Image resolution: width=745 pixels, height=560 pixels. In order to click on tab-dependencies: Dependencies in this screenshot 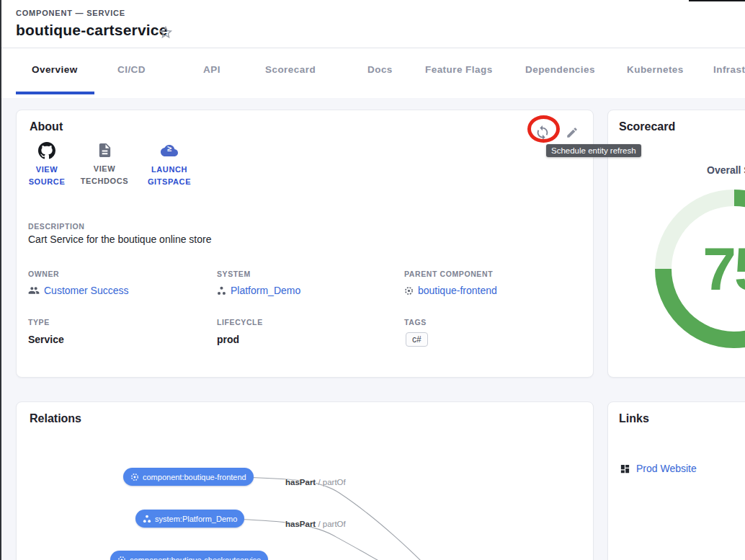, I will do `click(561, 69)`.